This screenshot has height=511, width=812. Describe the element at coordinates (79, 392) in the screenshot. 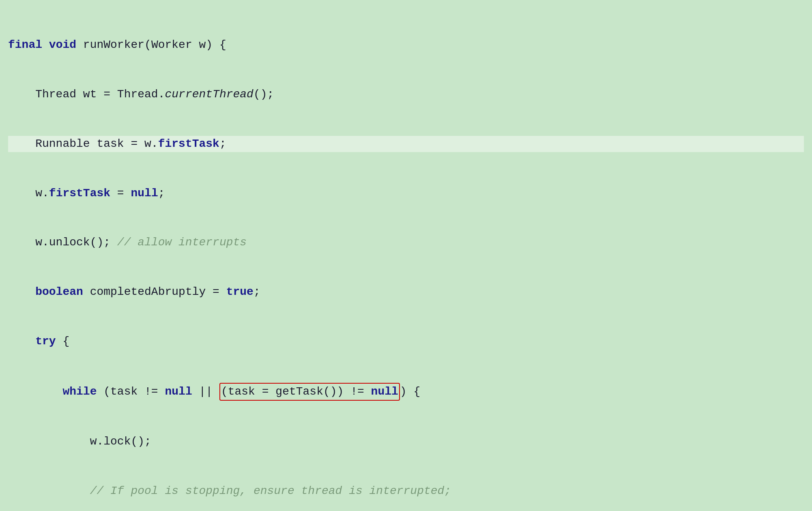

I see `keyword-while: while` at that location.